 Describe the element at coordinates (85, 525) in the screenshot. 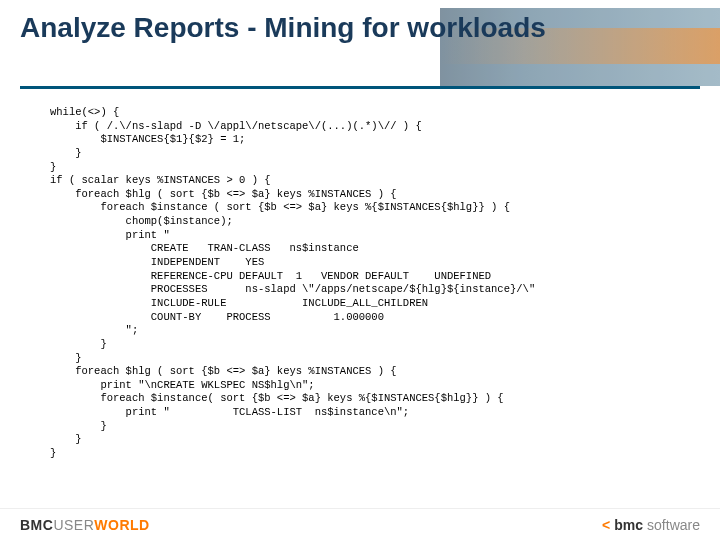

I see `footer-left-logo: BMCUSERWORLD` at that location.